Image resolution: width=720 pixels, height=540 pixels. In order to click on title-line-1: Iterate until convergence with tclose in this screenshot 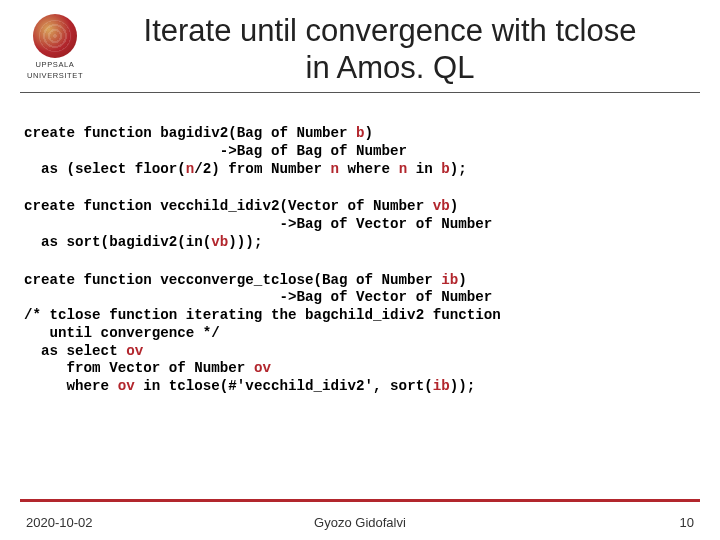, I will do `click(390, 30)`.